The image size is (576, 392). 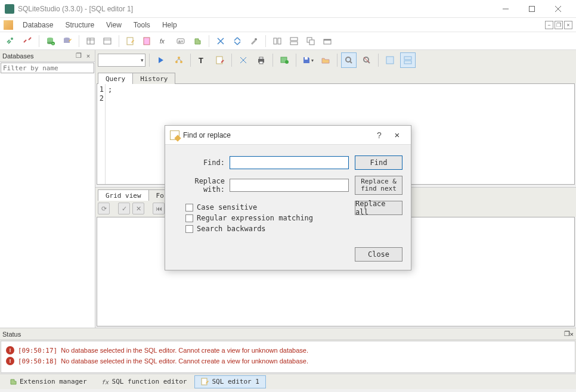 What do you see at coordinates (91, 41) in the screenshot?
I see `table-icon` at bounding box center [91, 41].